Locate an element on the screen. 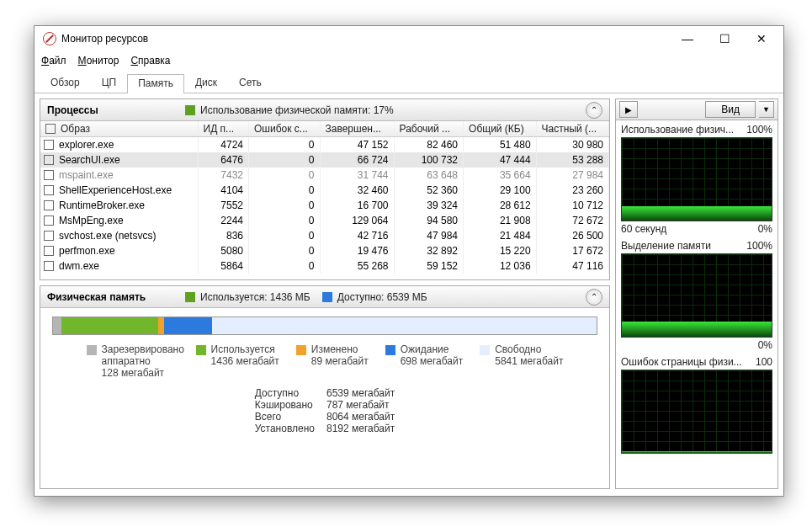 The width and height of the screenshot is (812, 532). memory-legend: Зарезервировано аппаратно128 мегабайт Ис… is located at coordinates (325, 361).